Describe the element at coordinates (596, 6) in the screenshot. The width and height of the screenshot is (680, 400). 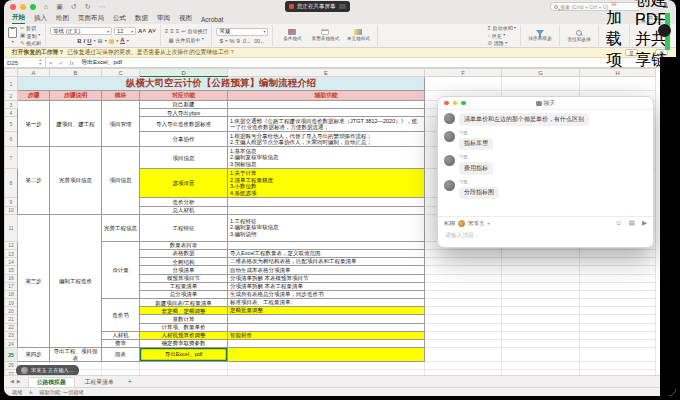
I see `search-input: 搜索 (Cmd + Ctrl + U)` at that location.